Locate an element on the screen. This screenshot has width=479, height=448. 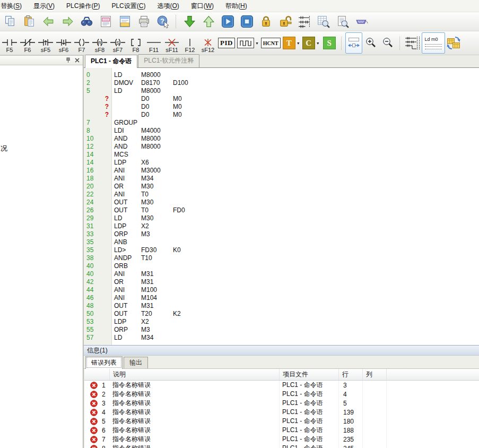
menu-item-options: 选项(O) is located at coordinates (168, 6).